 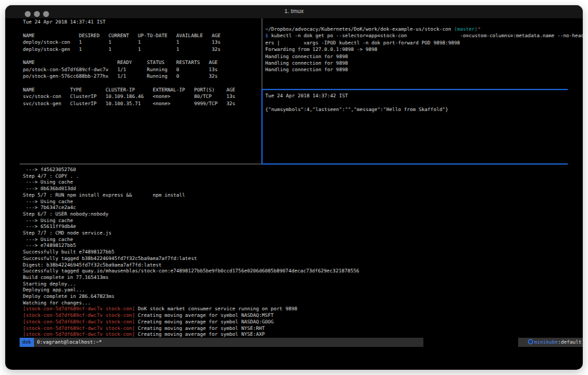 I want to click on window-title: 1. tmux, so click(x=294, y=11).